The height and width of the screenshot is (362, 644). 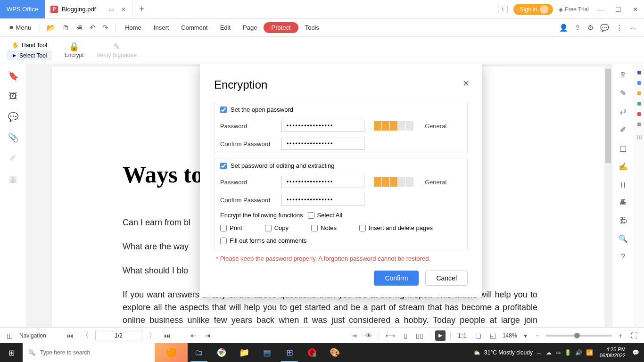 What do you see at coordinates (9, 336) in the screenshot?
I see `nav-panel-icon: ◫` at bounding box center [9, 336].